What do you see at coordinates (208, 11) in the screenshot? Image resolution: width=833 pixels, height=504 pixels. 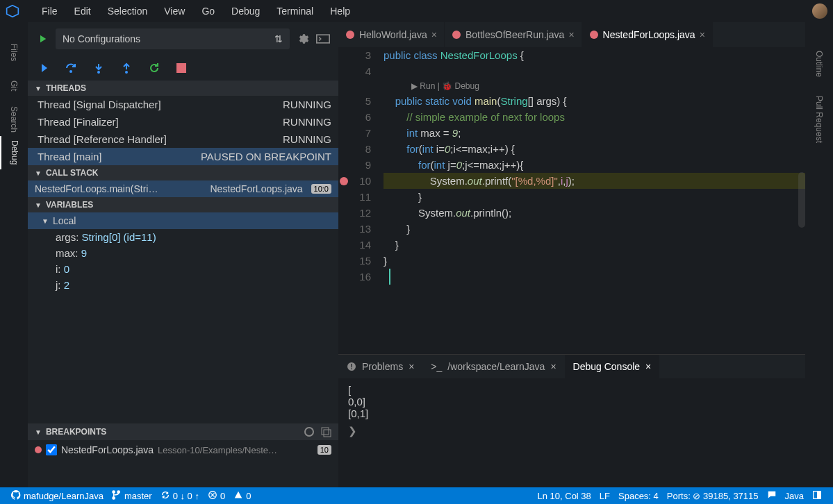 I see `menu-go: Go` at bounding box center [208, 11].